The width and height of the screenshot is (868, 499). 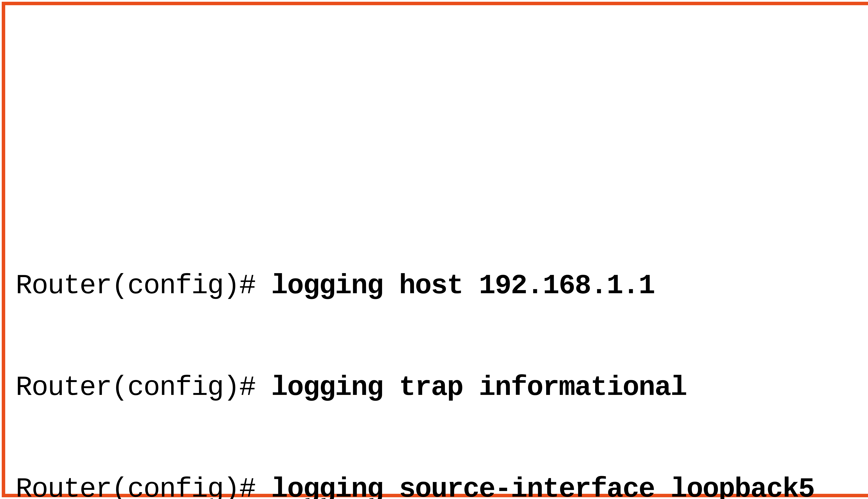 I want to click on terminal-line: Router(config)# logging trap information…, so click(x=415, y=387).